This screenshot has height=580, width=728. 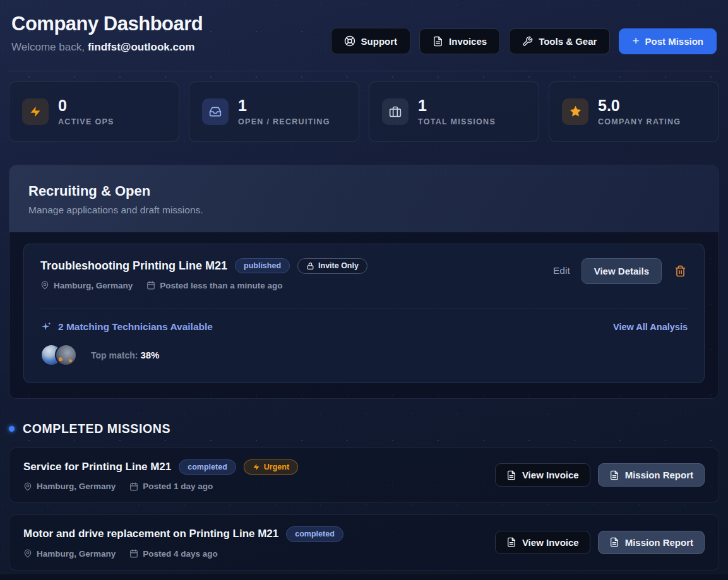 I want to click on stat-card-open-recruiting: 1 OPEN / RECRUITING, so click(x=274, y=112).